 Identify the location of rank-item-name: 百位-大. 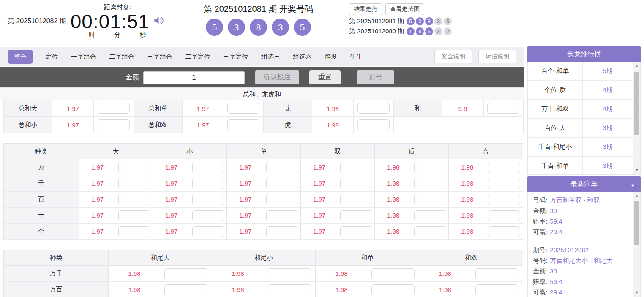
(555, 128).